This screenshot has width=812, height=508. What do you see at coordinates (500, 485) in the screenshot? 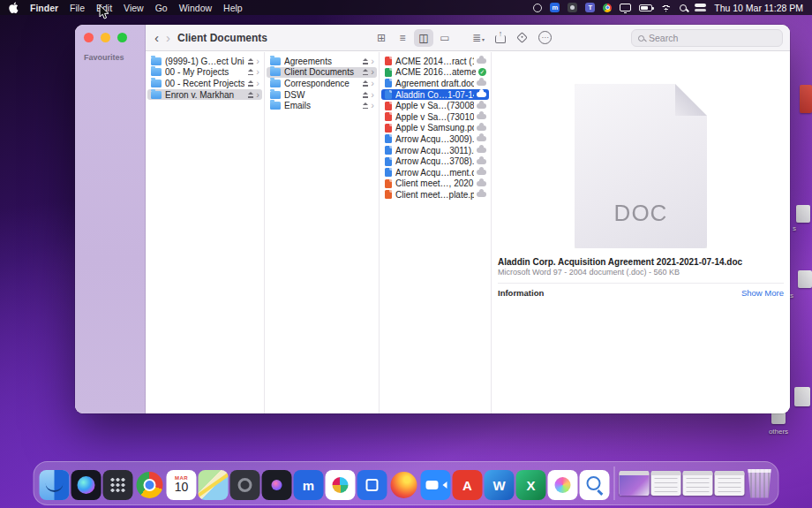
I see `dock-word-icon: W` at bounding box center [500, 485].